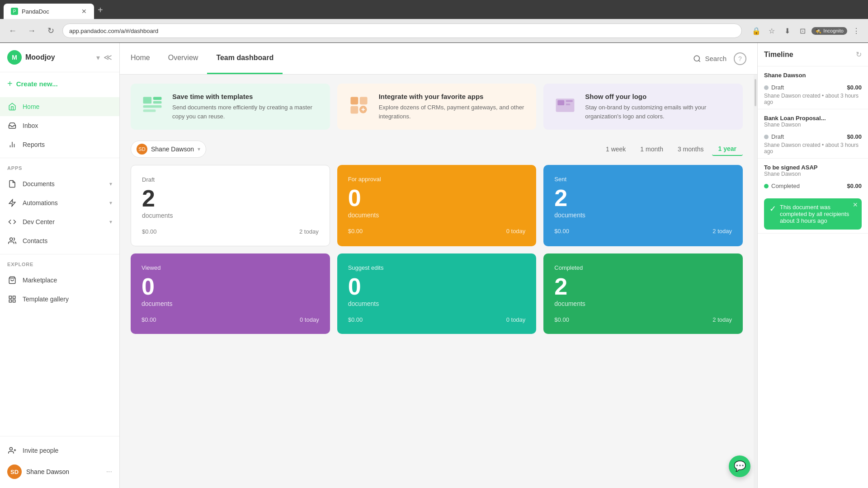 Image resolution: width=868 pixels, height=488 pixels. What do you see at coordinates (149, 320) in the screenshot?
I see `stat-viewed-amount: $0.00` at bounding box center [149, 320].